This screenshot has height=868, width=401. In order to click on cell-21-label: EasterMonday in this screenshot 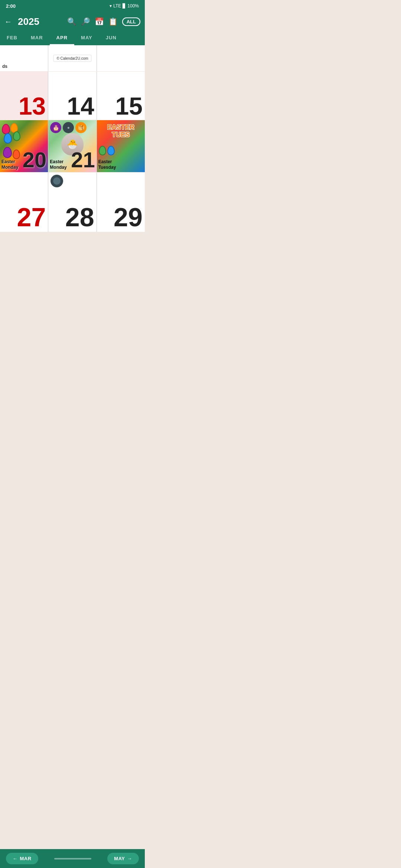, I will do `click(58, 165)`.